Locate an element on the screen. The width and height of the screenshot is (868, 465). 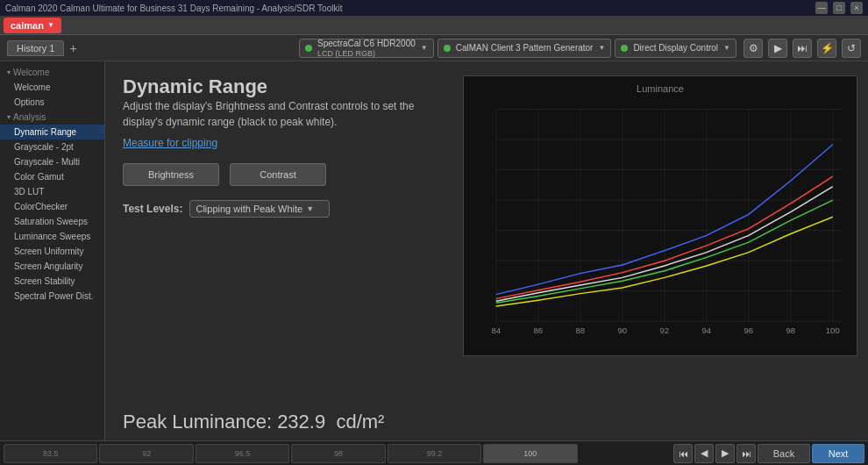
thumb-4: 98 is located at coordinates (338, 454).